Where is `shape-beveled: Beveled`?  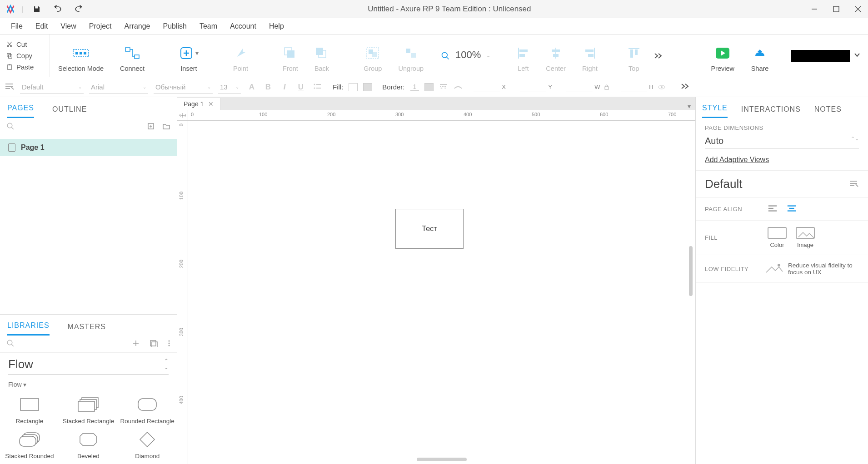
shape-beveled: Beveled is located at coordinates (89, 445).